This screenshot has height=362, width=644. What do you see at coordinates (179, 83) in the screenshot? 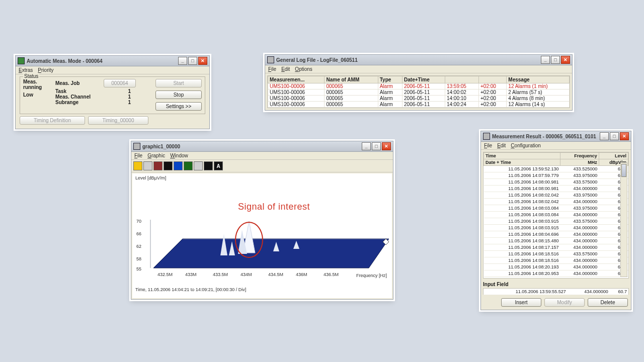
I see `start-button: Start` at bounding box center [179, 83].